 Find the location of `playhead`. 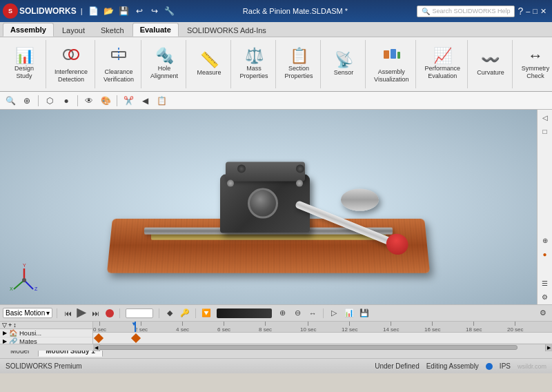

playhead is located at coordinates (135, 327).